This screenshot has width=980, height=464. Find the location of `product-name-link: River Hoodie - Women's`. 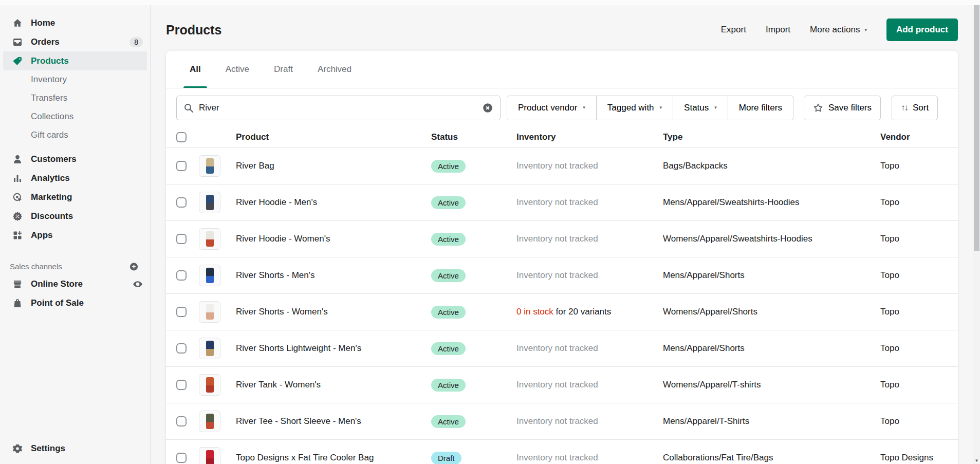

product-name-link: River Hoodie - Women's is located at coordinates (334, 239).